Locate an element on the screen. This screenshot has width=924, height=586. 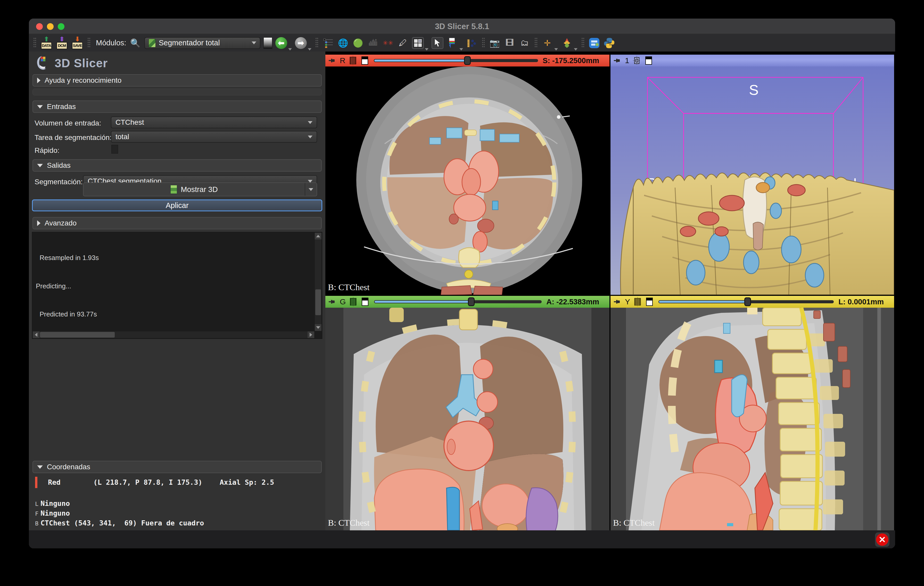
volume-rendering-icon: 🌐 is located at coordinates (343, 43).